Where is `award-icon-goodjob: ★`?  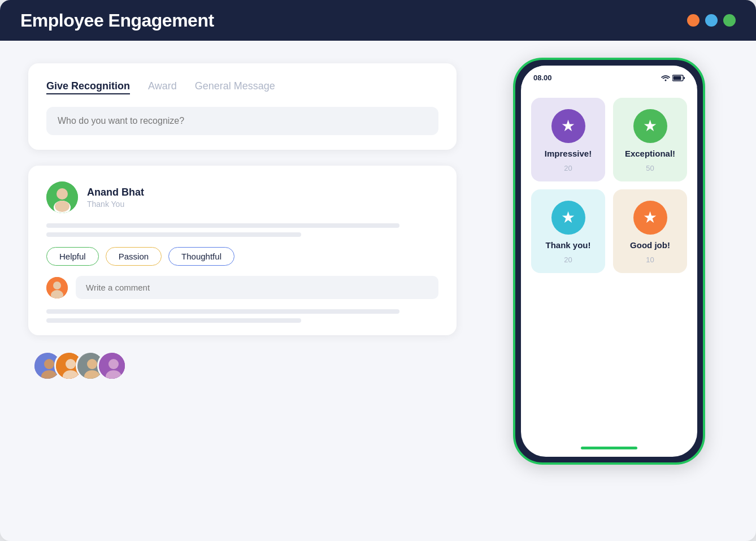
award-icon-goodjob: ★ is located at coordinates (650, 218).